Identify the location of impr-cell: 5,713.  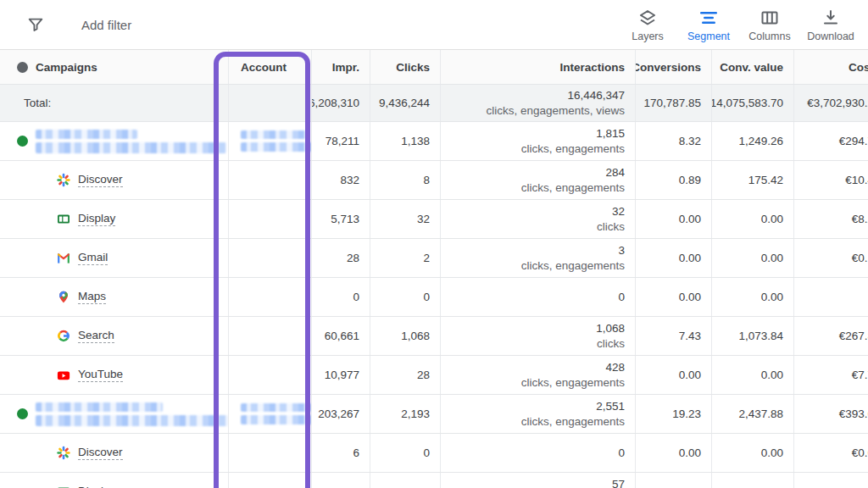
(341, 219).